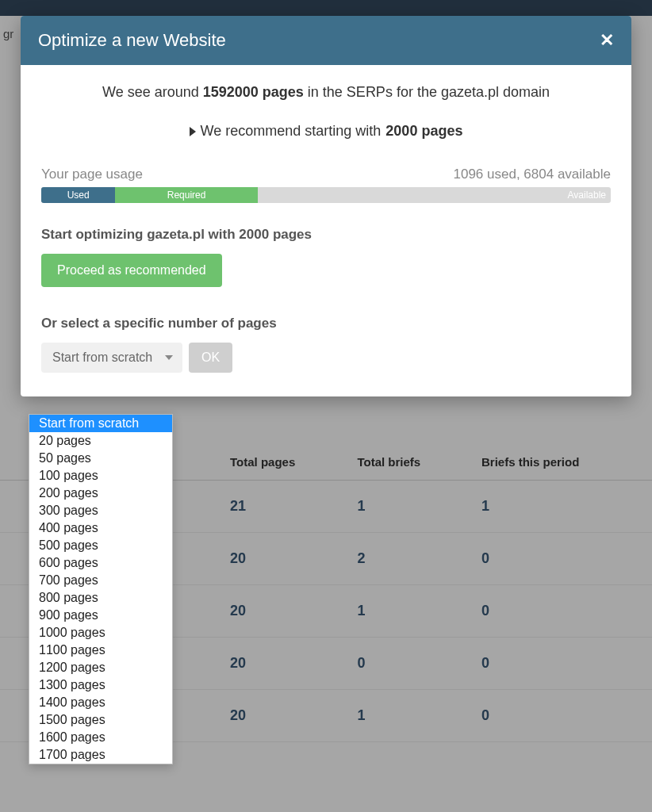 Image resolution: width=652 pixels, height=812 pixels. I want to click on reco-pages: 2000 pages, so click(424, 132).